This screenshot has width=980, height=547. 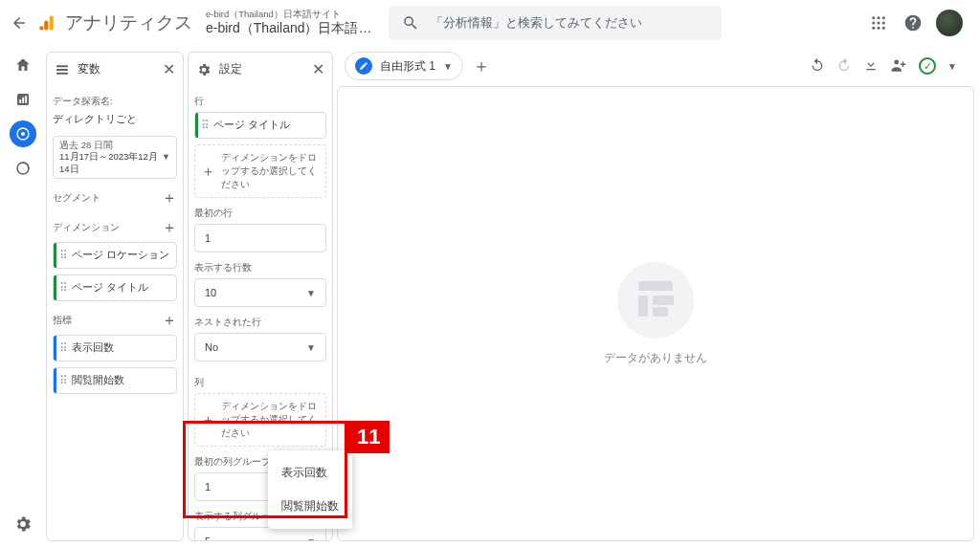 I want to click on dropdown-option: 表示回数, so click(x=310, y=472).